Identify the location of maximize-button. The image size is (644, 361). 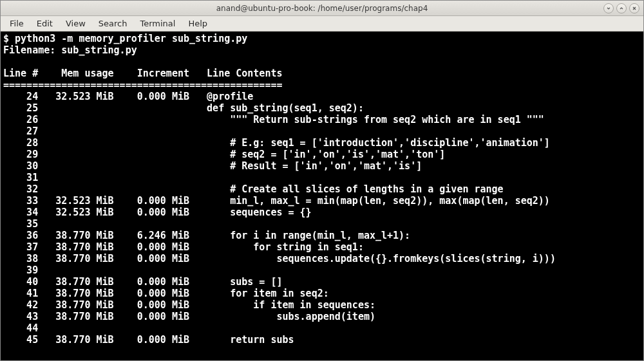
(621, 8).